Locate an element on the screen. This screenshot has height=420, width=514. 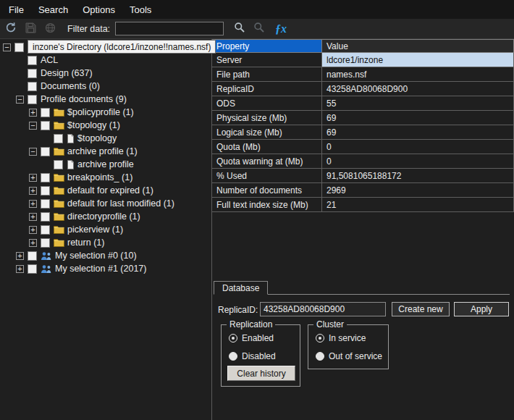
create-new-button: Create new is located at coordinates (421, 309).